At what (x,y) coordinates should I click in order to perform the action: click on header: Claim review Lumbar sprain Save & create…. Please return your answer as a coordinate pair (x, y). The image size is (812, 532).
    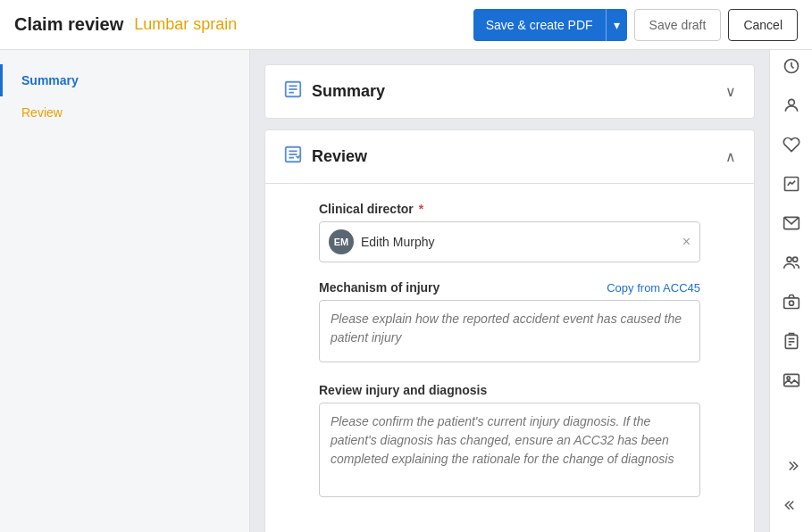
    Looking at the image, I should click on (406, 25).